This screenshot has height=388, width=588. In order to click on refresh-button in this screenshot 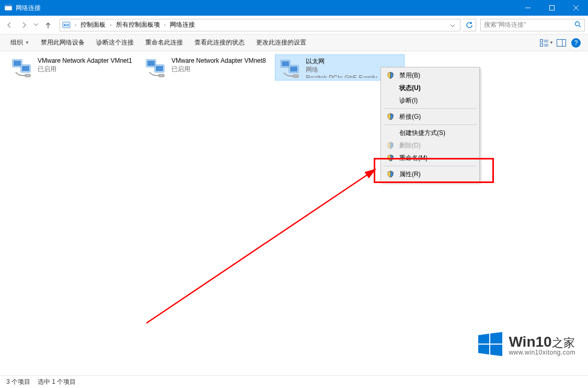, I will do `click(469, 25)`.